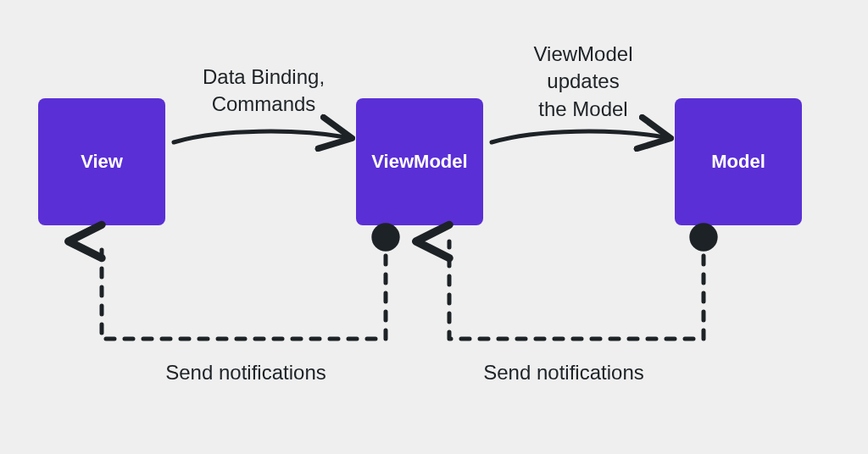 This screenshot has height=454, width=868. I want to click on label-data-binding: Data Binding, Commands, so click(264, 91).